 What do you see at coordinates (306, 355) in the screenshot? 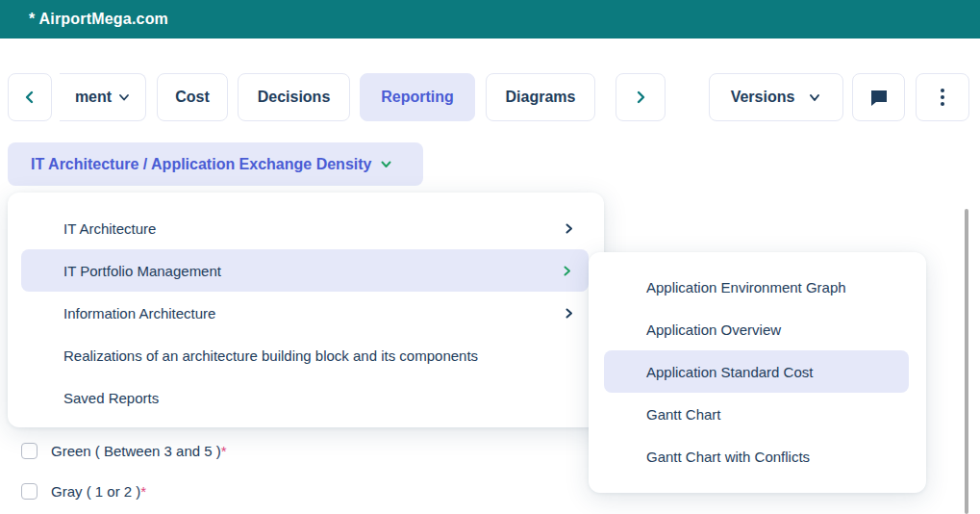
I see `menu-item-realizations: Realizations of an architecture building…` at bounding box center [306, 355].